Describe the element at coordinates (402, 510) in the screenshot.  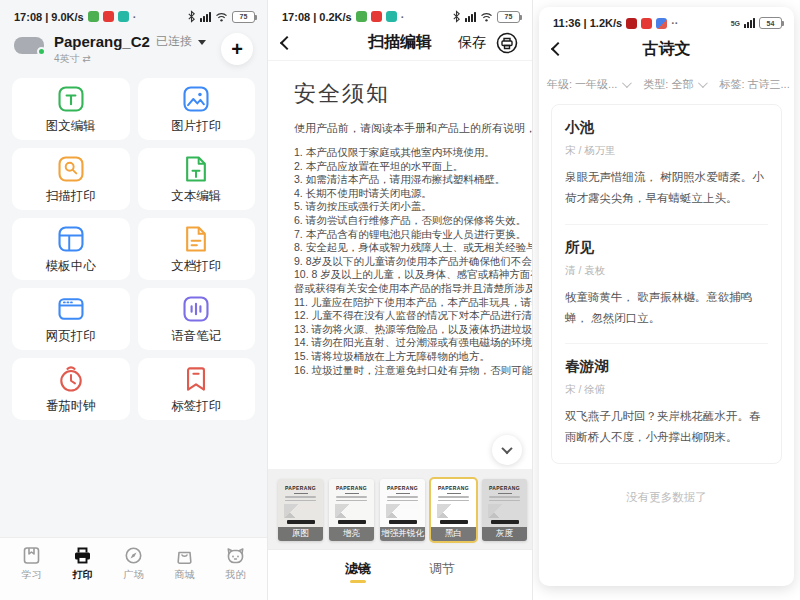
I see `filter-thumb-enhance-sharpen: PAPERANG 增强并锐化` at that location.